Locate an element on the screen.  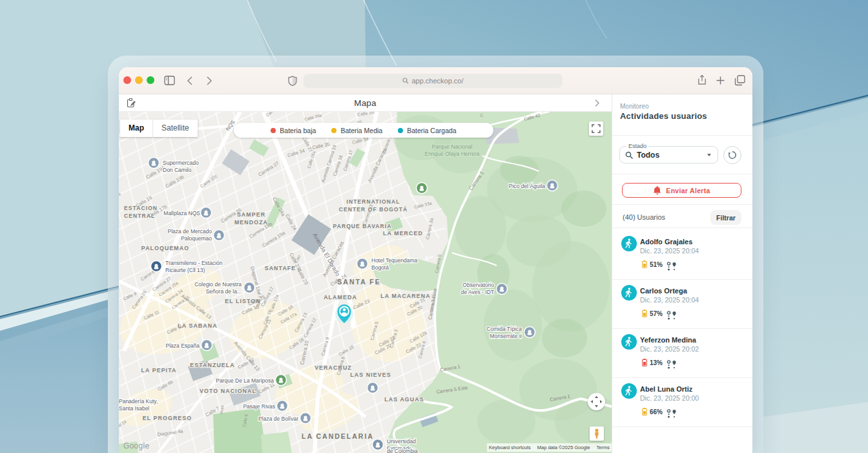
svg-text: Señora de la... is located at coordinates (223, 291).